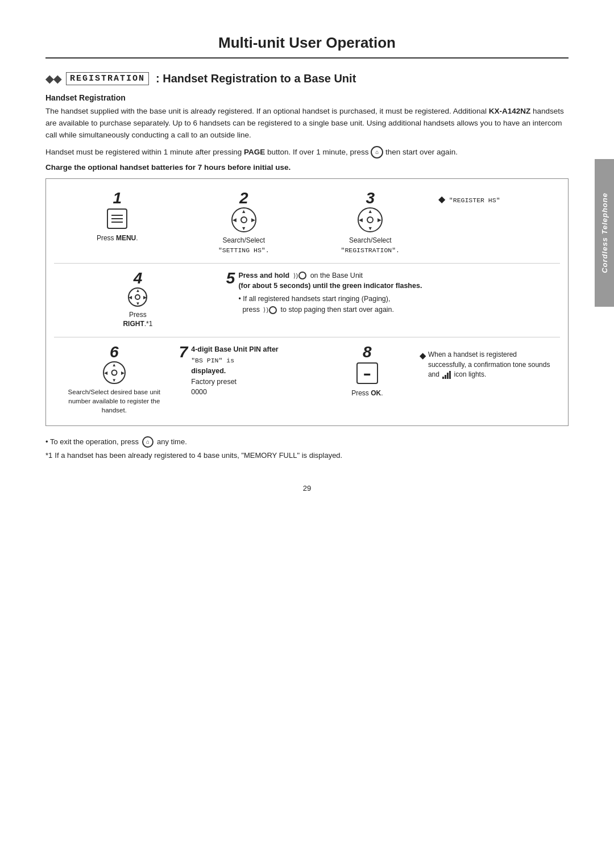 The image size is (614, 868). I want to click on step-5-line1: Press and hold ⟩ ) on the Base Unit, so click(330, 276).